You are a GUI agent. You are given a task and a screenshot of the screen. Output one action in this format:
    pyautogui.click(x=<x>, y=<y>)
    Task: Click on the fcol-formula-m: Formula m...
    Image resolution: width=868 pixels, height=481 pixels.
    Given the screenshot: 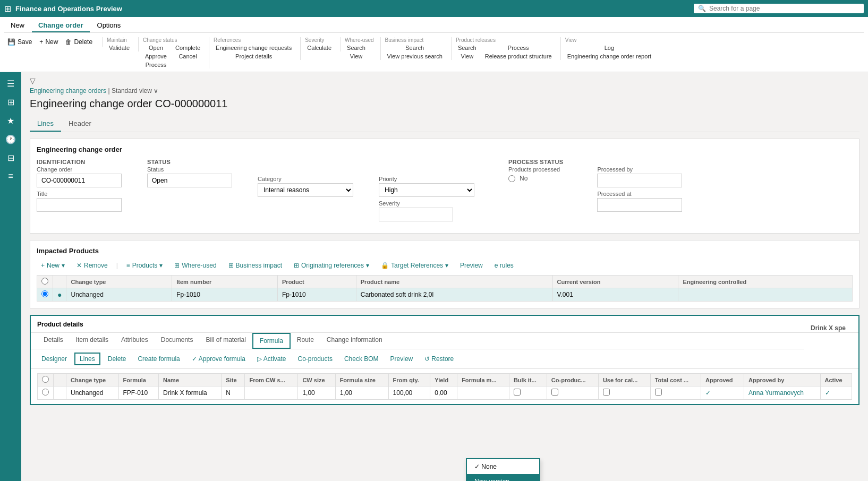 What is the action you would take?
    pyautogui.click(x=483, y=380)
    